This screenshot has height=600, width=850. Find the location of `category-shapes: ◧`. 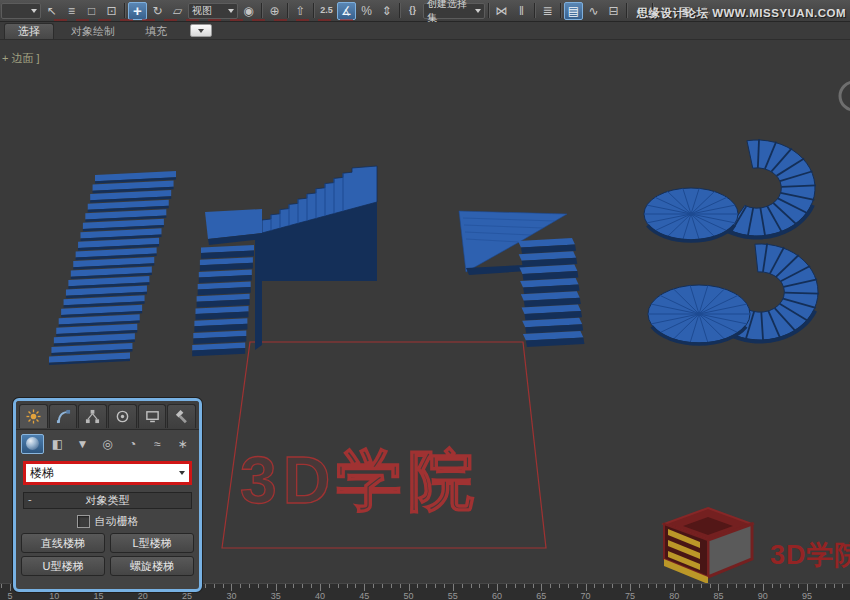

category-shapes: ◧ is located at coordinates (58, 444).